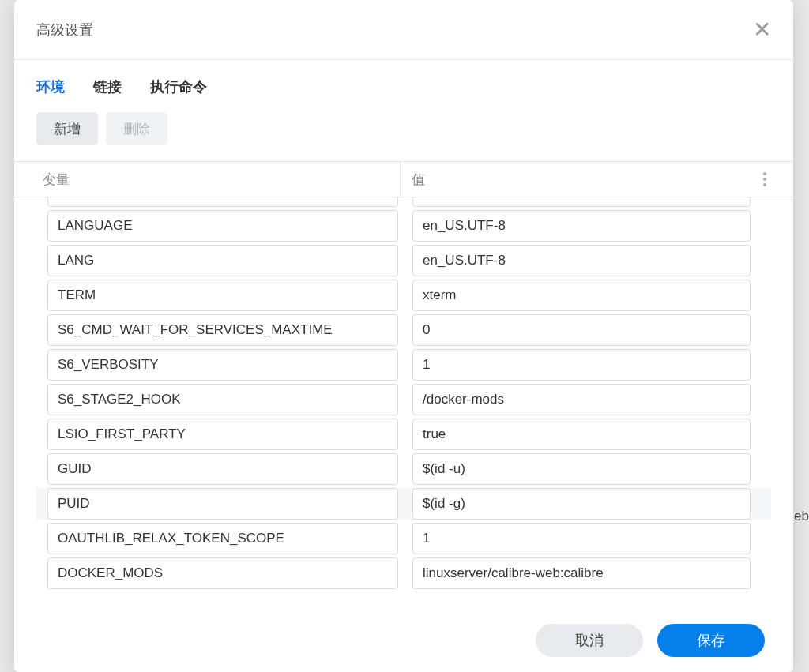  I want to click on delete-button: 删除, so click(137, 129).